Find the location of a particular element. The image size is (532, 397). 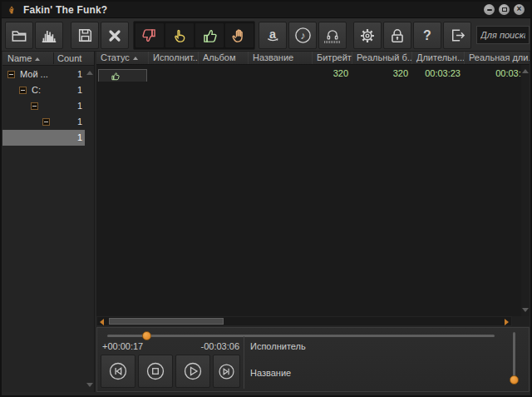

maximize-button is located at coordinates (504, 10).